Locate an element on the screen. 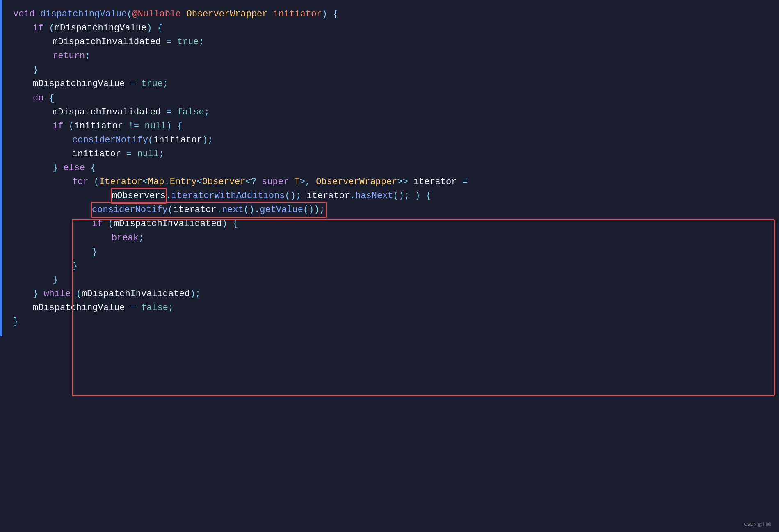  token: null is located at coordinates (148, 154).